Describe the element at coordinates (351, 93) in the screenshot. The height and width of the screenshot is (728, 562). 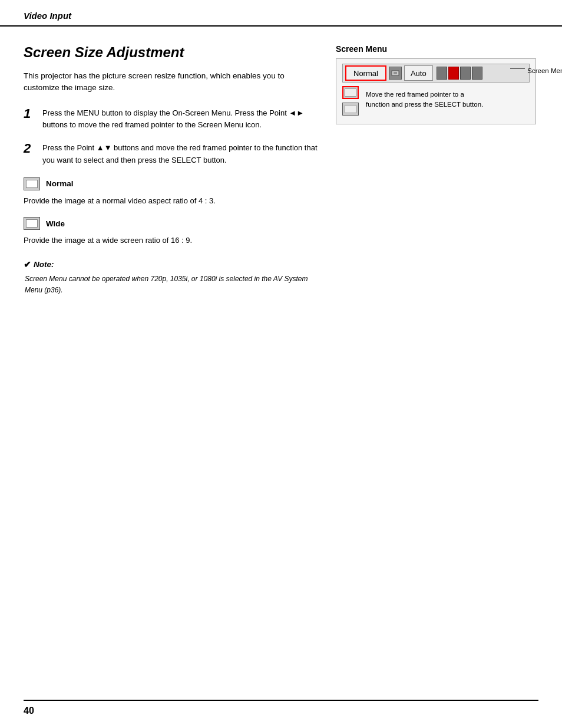
I see `side-icon-selected` at that location.